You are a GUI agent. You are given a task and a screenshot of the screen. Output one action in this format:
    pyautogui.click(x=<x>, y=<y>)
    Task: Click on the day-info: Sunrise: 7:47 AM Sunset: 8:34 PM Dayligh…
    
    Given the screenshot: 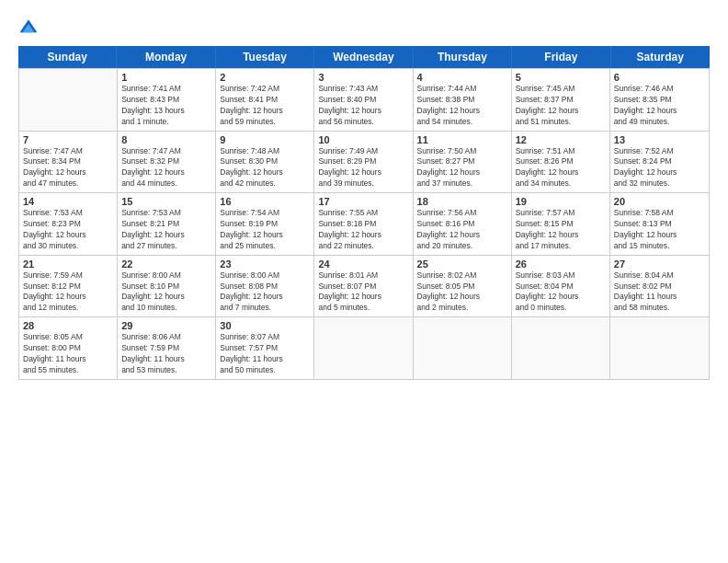 What is the action you would take?
    pyautogui.click(x=68, y=168)
    